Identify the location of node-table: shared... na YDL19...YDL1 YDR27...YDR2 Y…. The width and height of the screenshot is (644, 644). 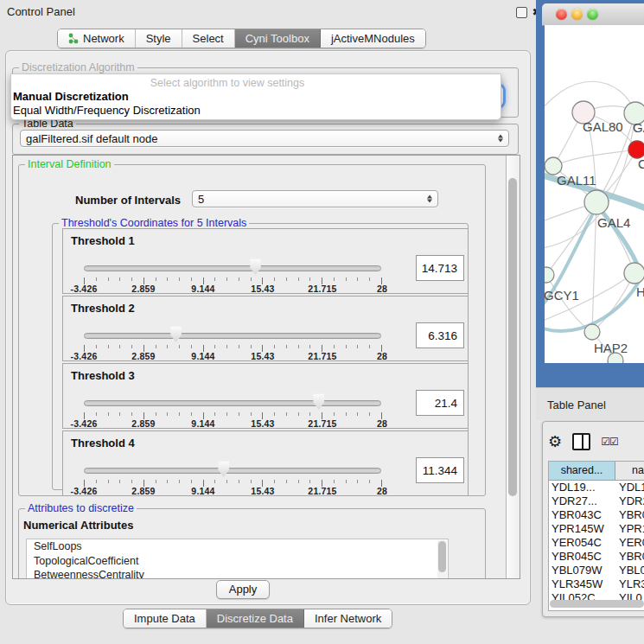
(596, 536).